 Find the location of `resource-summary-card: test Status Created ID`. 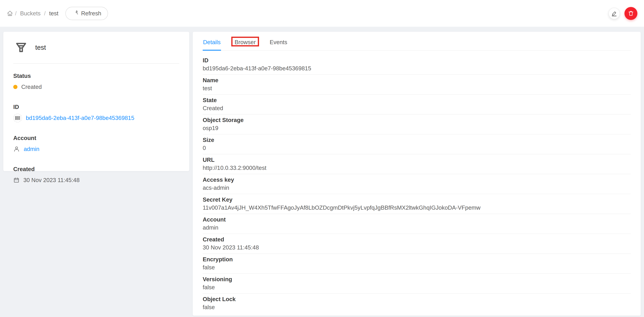

resource-summary-card: test Status Created ID is located at coordinates (96, 102).